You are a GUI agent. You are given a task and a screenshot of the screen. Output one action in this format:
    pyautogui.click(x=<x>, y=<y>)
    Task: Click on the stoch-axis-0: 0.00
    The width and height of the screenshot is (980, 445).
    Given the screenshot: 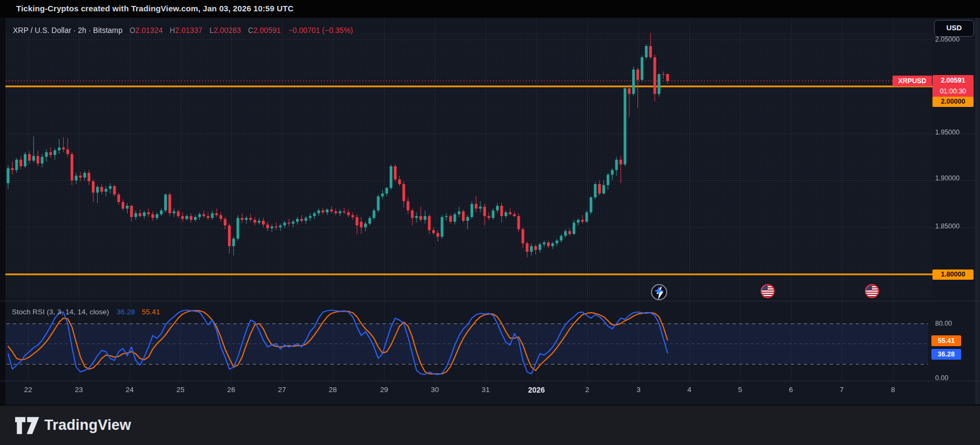 What is the action you would take?
    pyautogui.click(x=955, y=378)
    